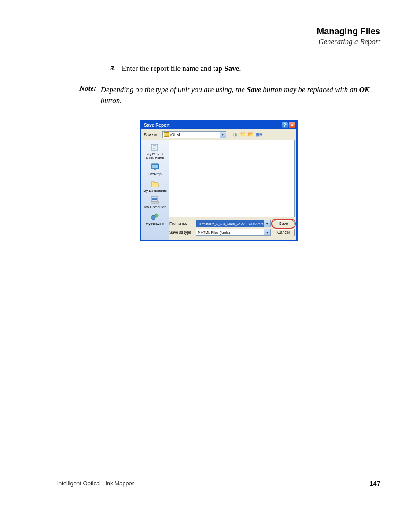 Image resolution: width=420 pixels, height=510 pixels. What do you see at coordinates (245, 69) in the screenshot?
I see `instruction-step: 3. Enter the report file name and tap Sa…` at bounding box center [245, 69].